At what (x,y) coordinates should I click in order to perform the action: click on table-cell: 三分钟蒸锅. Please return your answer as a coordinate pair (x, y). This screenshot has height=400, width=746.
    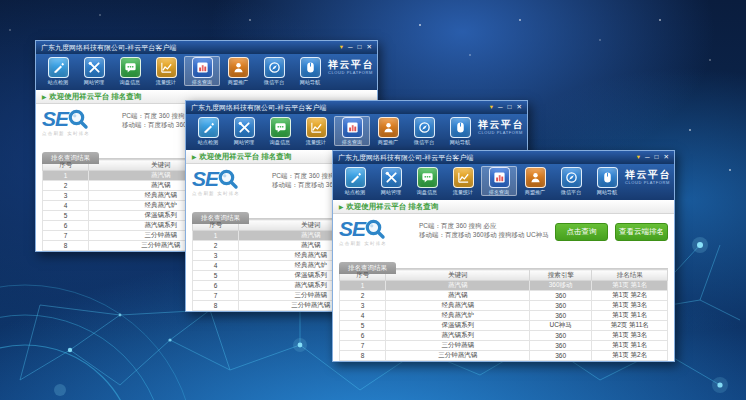
    Looking at the image, I should click on (458, 346).